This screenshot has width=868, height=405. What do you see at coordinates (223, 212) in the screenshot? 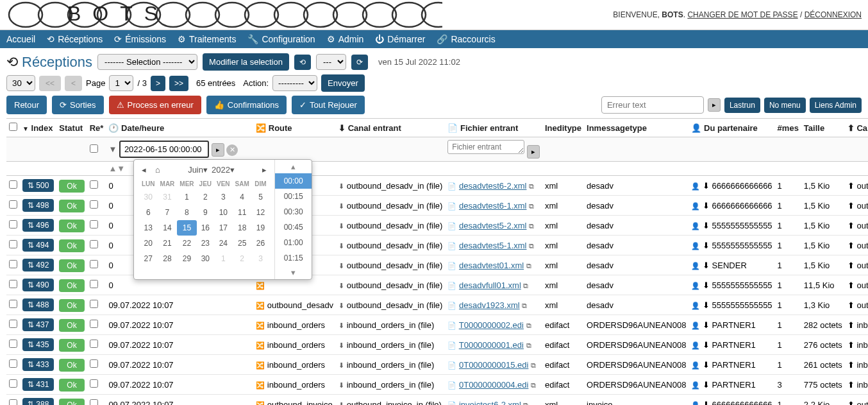
I see `dp-day: 10` at bounding box center [223, 212].